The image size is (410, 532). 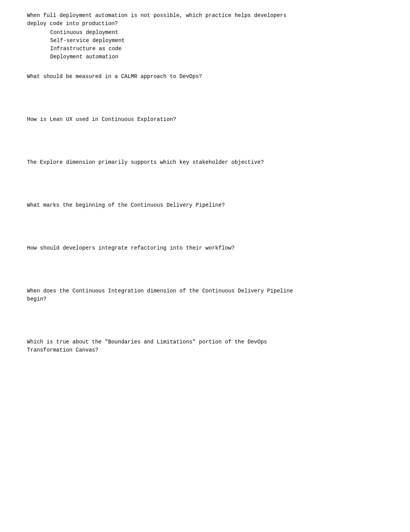 I want to click on question-5: What marks the beginning of the Continuo…, so click(x=205, y=223).